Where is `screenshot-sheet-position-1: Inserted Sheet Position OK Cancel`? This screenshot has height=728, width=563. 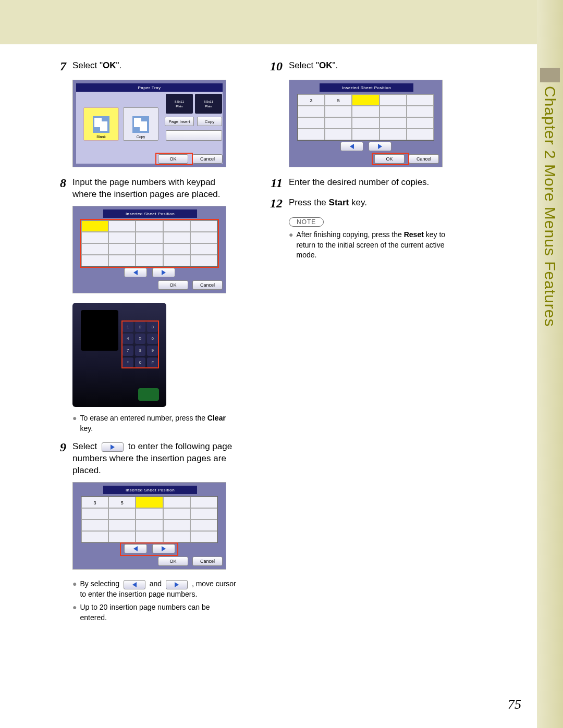 screenshot-sheet-position-1: Inserted Sheet Position OK Cancel is located at coordinates (149, 250).